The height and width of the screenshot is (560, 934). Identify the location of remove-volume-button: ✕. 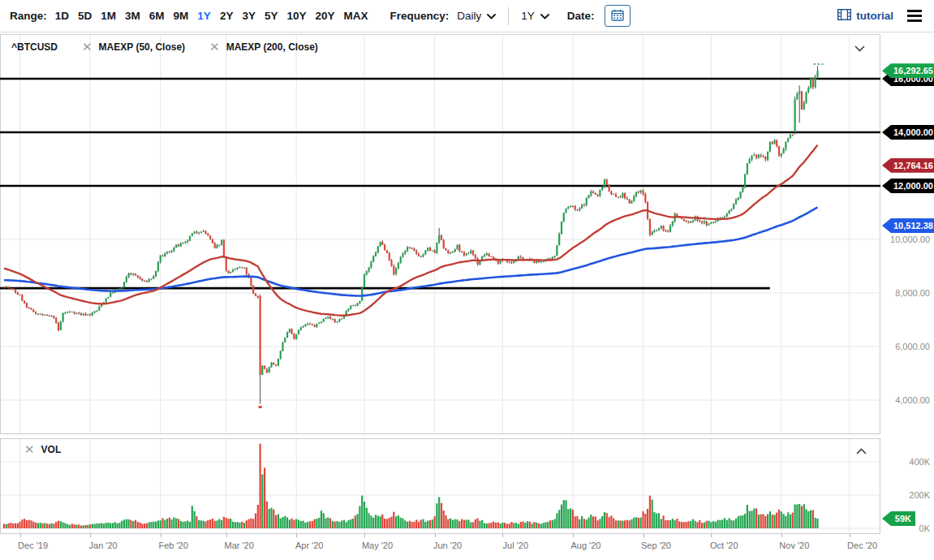
(29, 450).